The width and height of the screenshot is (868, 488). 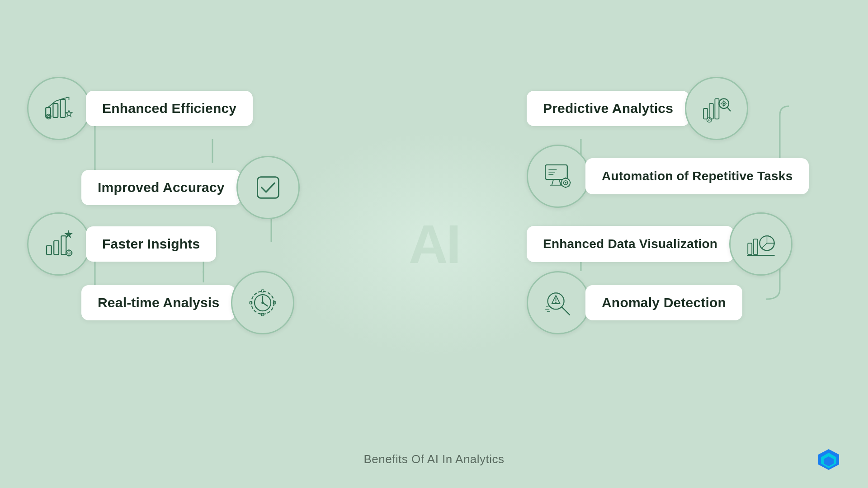 What do you see at coordinates (697, 176) in the screenshot?
I see `automation-label: Automation of Repetitive Tasks` at bounding box center [697, 176].